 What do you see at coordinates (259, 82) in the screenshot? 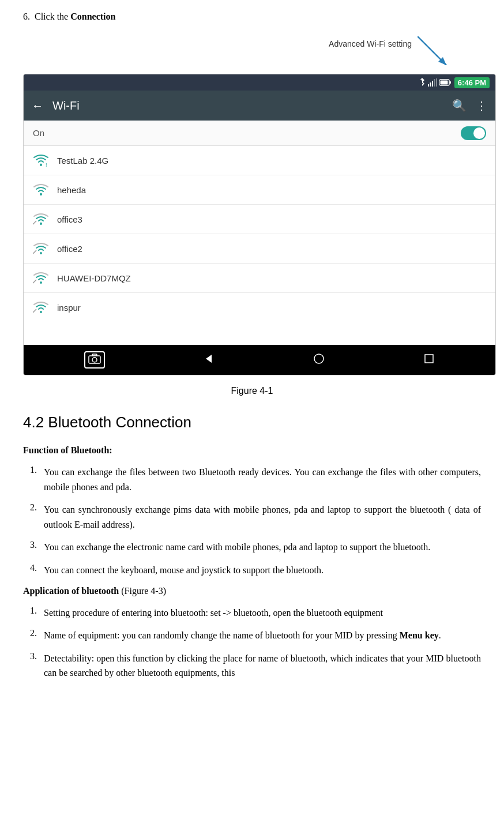
I see `status-bar: 6:46 PM` at bounding box center [259, 82].